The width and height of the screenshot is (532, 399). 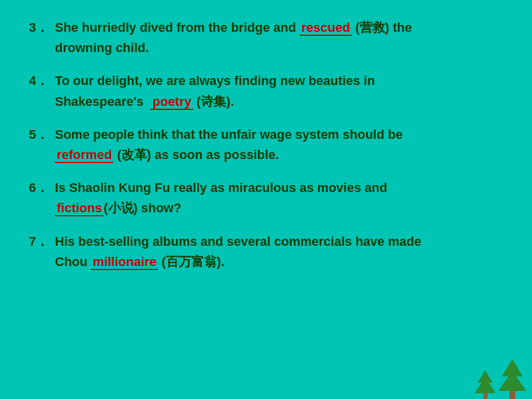 What do you see at coordinates (42, 188) in the screenshot?
I see `number-6: 6．` at bounding box center [42, 188].